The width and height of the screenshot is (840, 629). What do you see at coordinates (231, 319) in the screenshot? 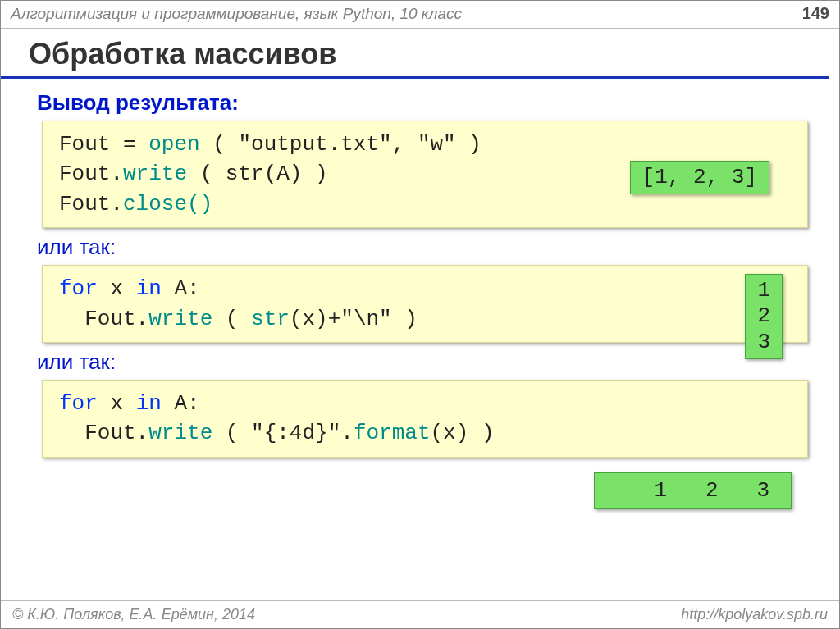
I see `code-text: (` at bounding box center [231, 319].